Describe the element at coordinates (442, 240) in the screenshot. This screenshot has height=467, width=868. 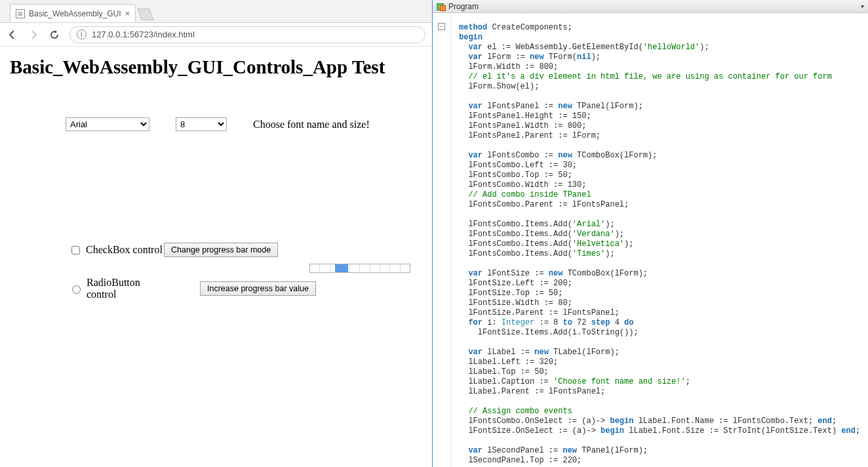
I see `gutter: −` at that location.